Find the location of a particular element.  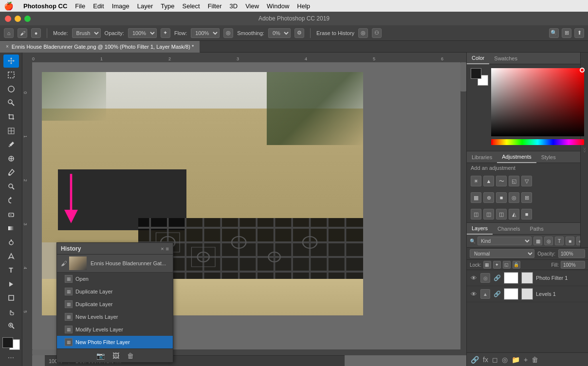

tab-channels: Channels is located at coordinates (509, 229).